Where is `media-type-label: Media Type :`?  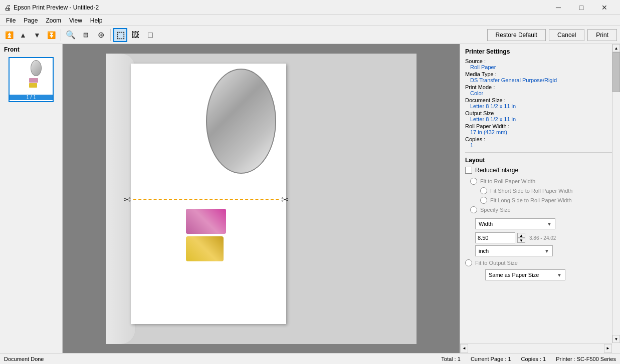
media-type-label: Media Type : is located at coordinates (540, 74).